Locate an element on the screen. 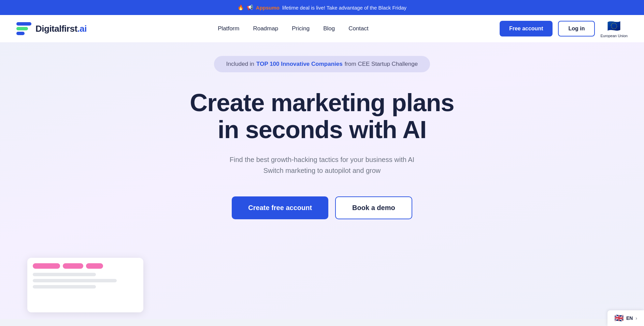 The image size is (644, 326). eu-flag-icon: 🇪🇺 is located at coordinates (614, 26).